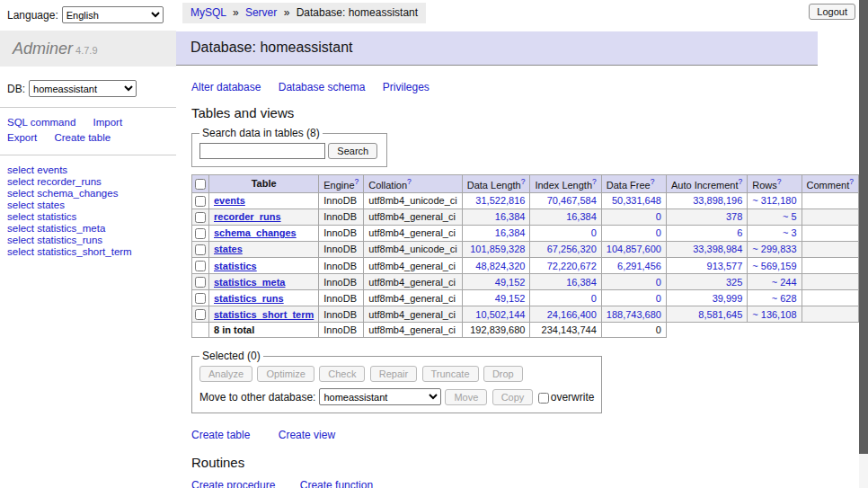 Image resolution: width=868 pixels, height=488 pixels. Describe the element at coordinates (566, 266) in the screenshot. I see `index-length-value: 72,220,672` at that location.